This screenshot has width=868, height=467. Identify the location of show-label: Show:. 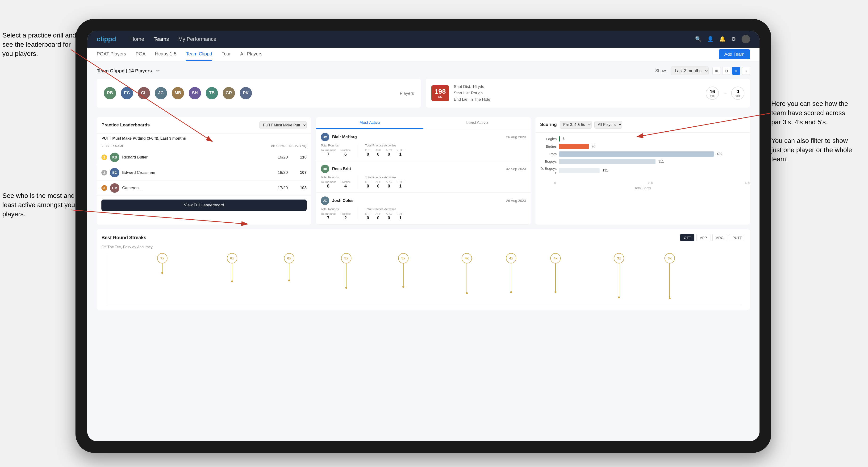
(661, 71).